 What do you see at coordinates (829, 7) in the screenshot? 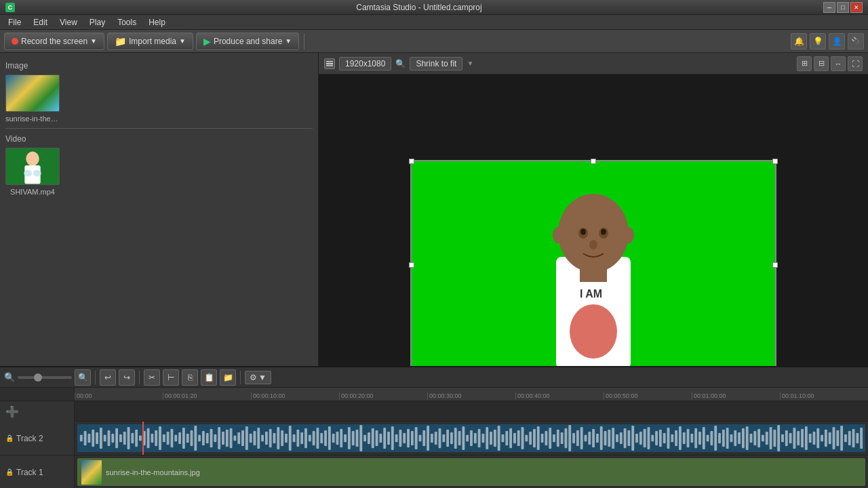
I see `minimize-button: ─` at bounding box center [829, 7].